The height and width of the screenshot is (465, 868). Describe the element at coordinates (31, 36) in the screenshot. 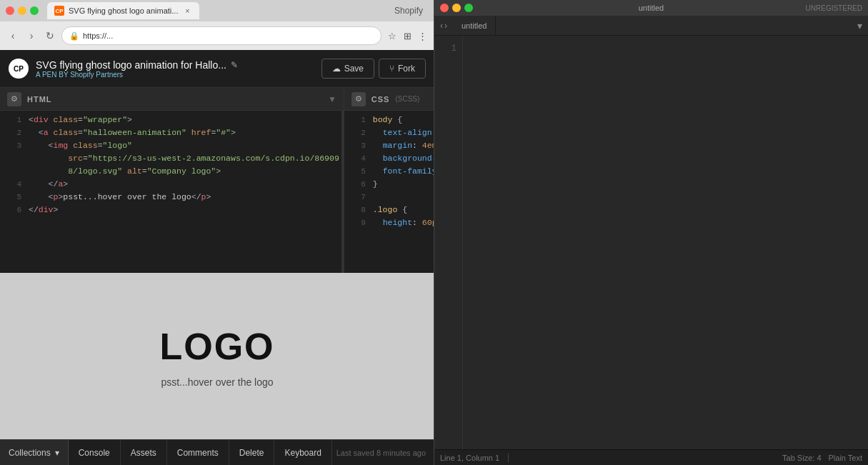

I see `forward-button: ›` at that location.